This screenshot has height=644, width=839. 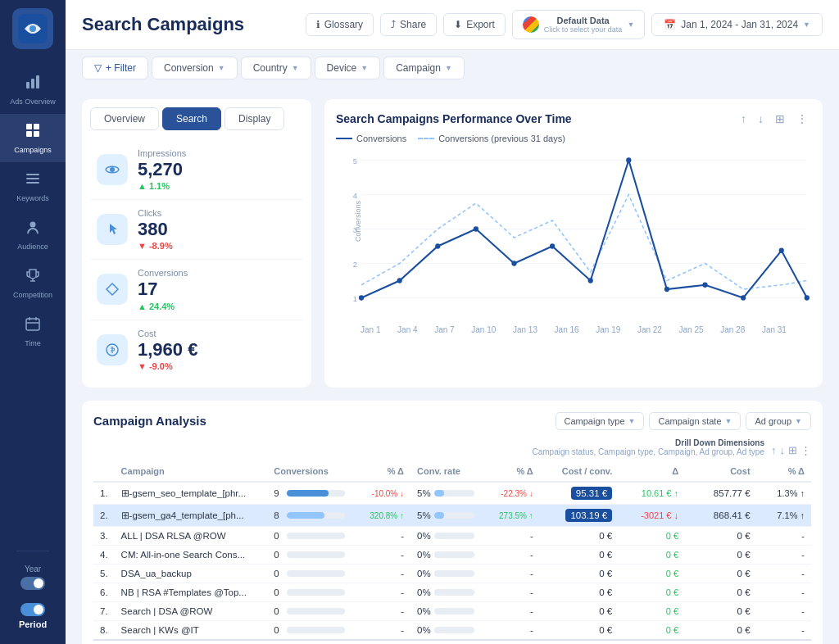 What do you see at coordinates (33, 29) in the screenshot?
I see `sidebar-logo` at bounding box center [33, 29].